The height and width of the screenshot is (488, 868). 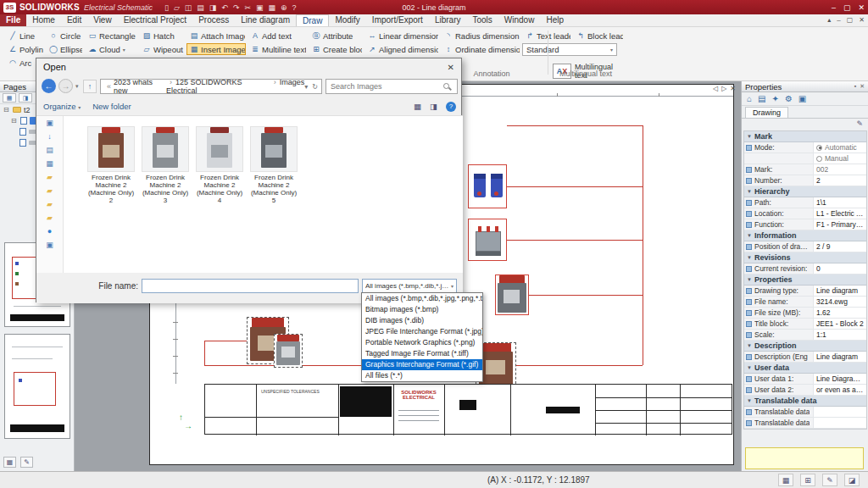 I want to click on translatable-1-value, so click(x=840, y=412).